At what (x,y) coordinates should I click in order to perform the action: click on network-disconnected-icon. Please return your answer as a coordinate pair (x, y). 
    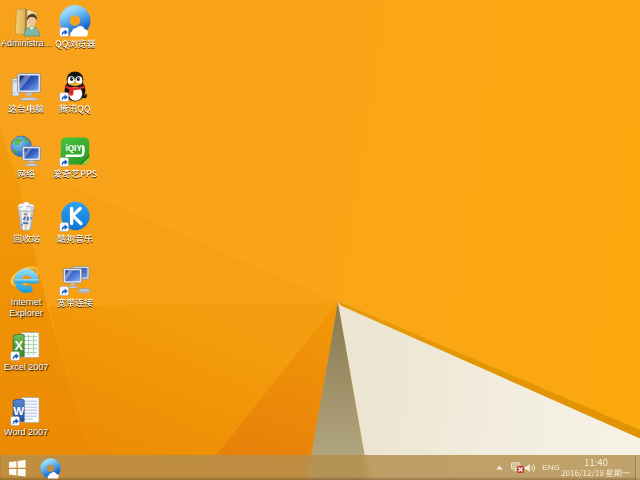
    Looking at the image, I should click on (518, 468).